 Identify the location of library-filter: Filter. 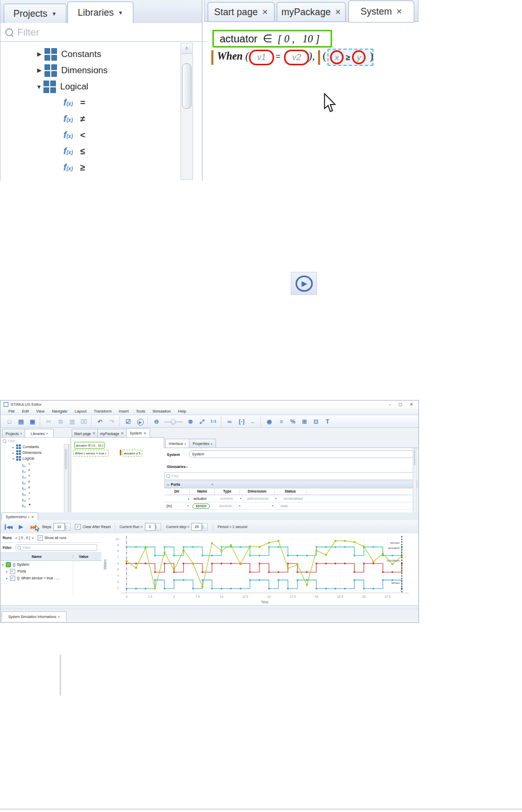
(104, 32).